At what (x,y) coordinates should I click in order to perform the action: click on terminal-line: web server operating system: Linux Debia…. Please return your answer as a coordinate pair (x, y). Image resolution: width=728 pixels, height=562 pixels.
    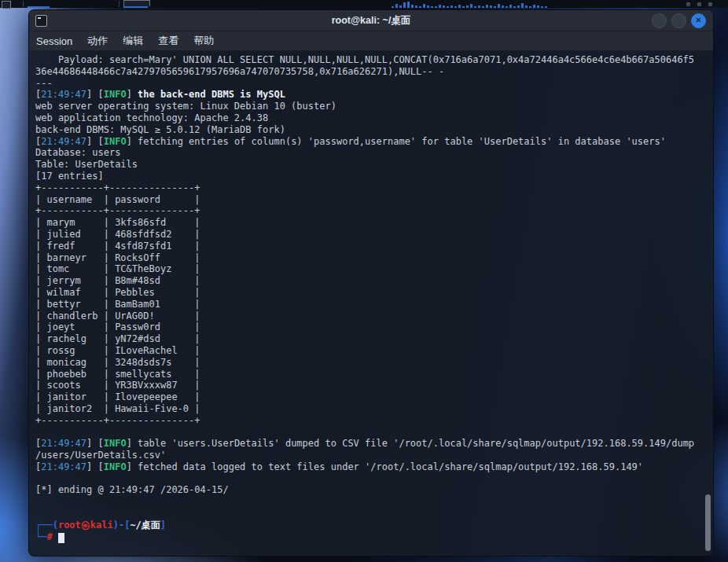
    Looking at the image, I should click on (374, 107).